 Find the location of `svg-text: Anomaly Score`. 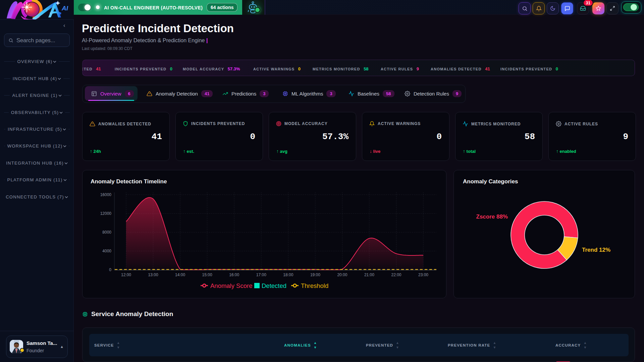

svg-text: Anomaly Score is located at coordinates (231, 286).